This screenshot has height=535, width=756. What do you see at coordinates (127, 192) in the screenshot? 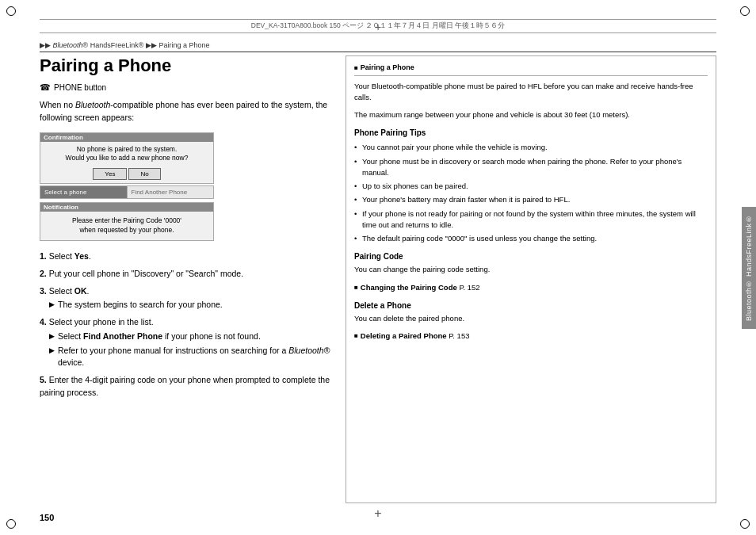
I see `select-phone-row: Select a phone Find Another Phone` at bounding box center [127, 192].